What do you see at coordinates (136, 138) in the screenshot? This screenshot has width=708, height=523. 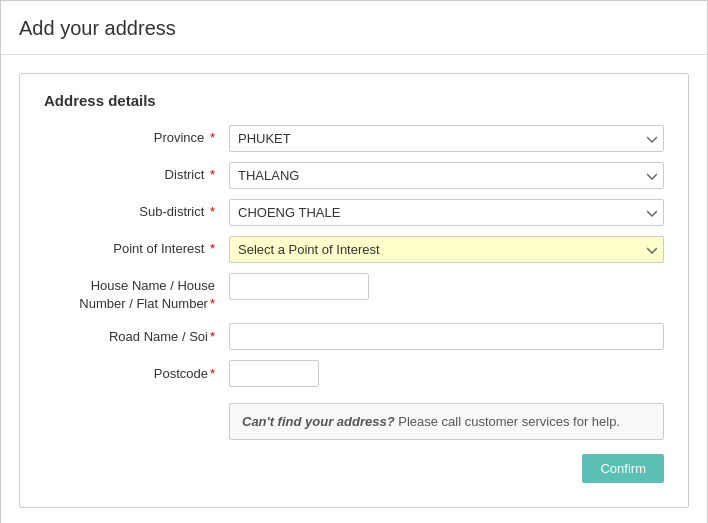 I see `province-label: Province *` at bounding box center [136, 138].